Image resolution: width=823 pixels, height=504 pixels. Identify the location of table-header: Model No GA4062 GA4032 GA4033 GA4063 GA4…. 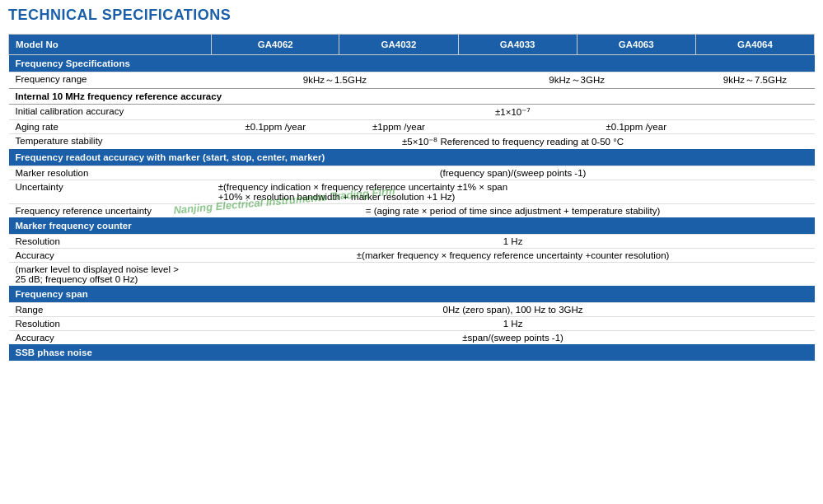
(412, 44).